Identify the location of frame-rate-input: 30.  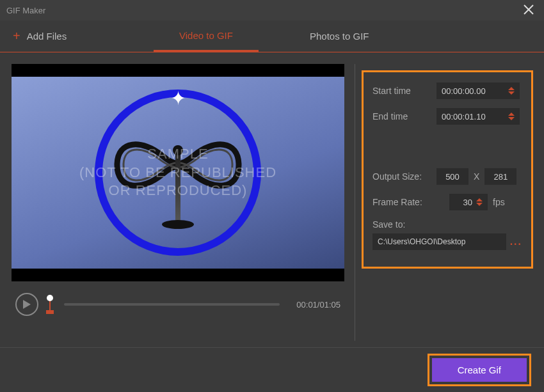
(468, 202).